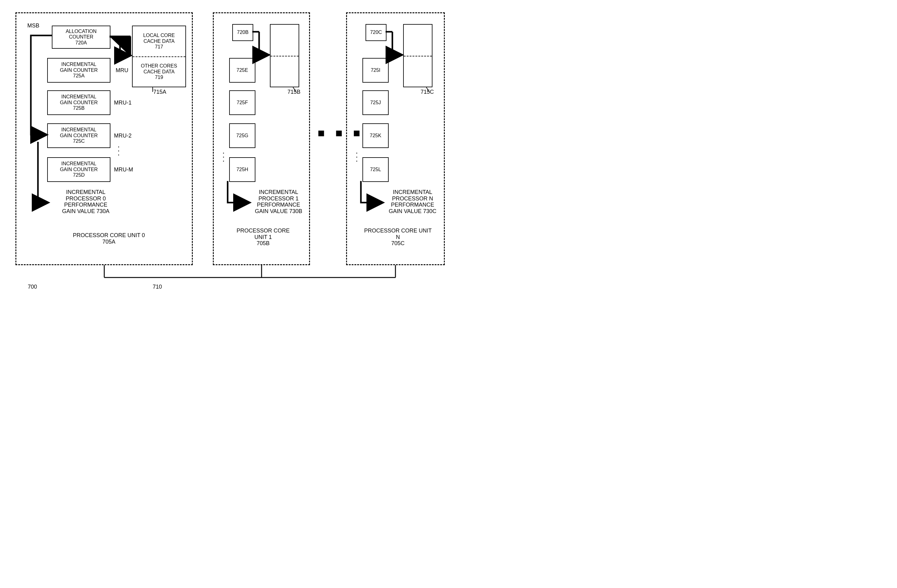 The height and width of the screenshot is (588, 897). Describe the element at coordinates (159, 47) in the screenshot. I see `cache-local-ref: 717` at that location.